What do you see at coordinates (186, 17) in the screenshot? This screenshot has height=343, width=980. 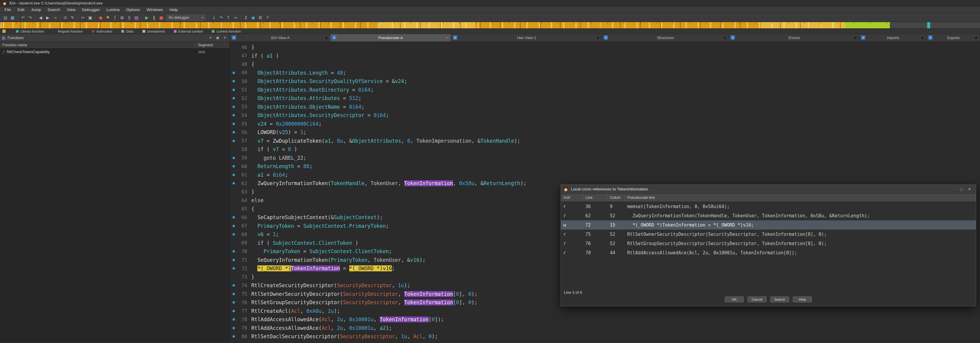 I see `debugger-select: No debugger▾` at bounding box center [186, 17].